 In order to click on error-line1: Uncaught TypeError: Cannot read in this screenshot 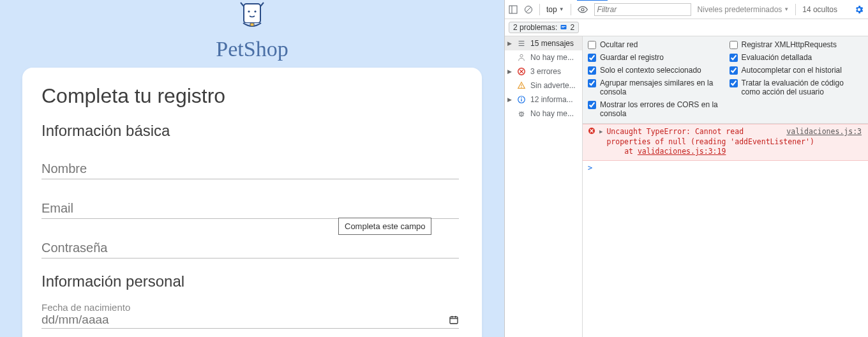, I will do `click(675, 131)`.